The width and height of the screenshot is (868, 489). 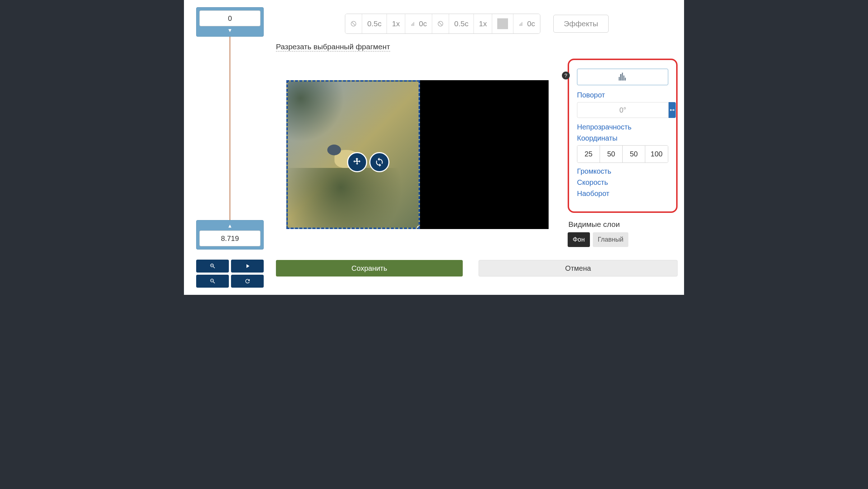 What do you see at coordinates (420, 229) in the screenshot?
I see `resize-icon` at bounding box center [420, 229].